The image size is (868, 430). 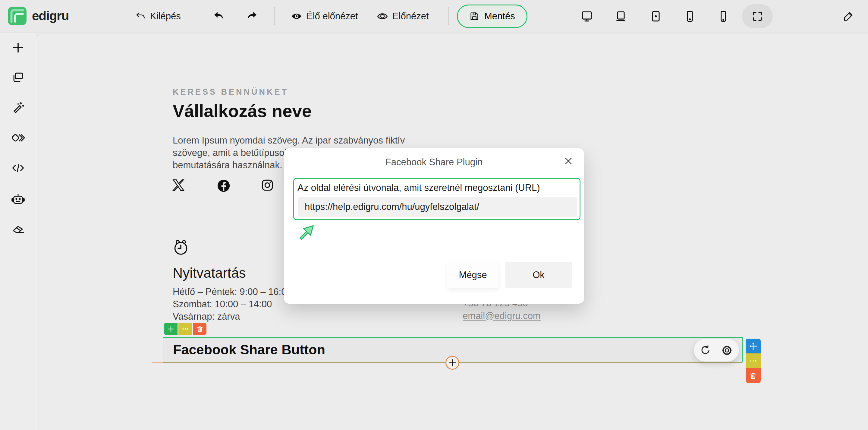 I want to click on exit-button: Kilépés, so click(x=158, y=16).